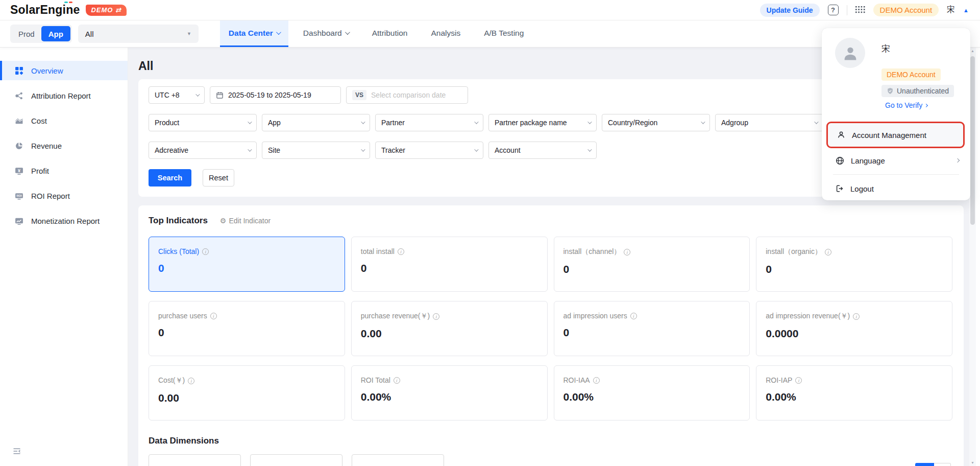 This screenshot has width=980, height=466. What do you see at coordinates (942, 464) in the screenshot?
I see `partial-white-segment` at bounding box center [942, 464].